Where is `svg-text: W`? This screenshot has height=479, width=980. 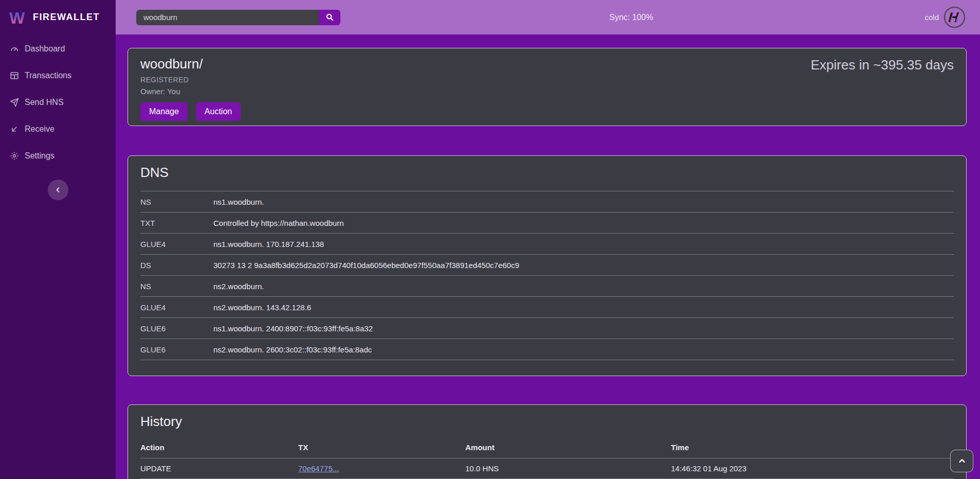 svg-text: W is located at coordinates (17, 17).